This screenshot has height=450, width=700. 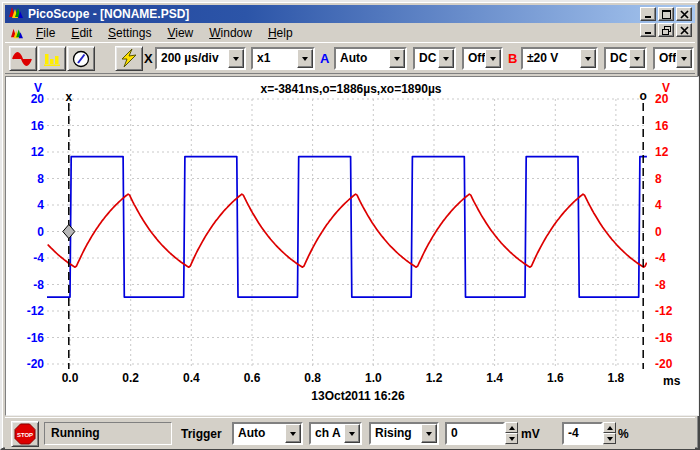 I want to click on menu-items: FileEditSettingsViewWindowHelp, so click(x=164, y=33).